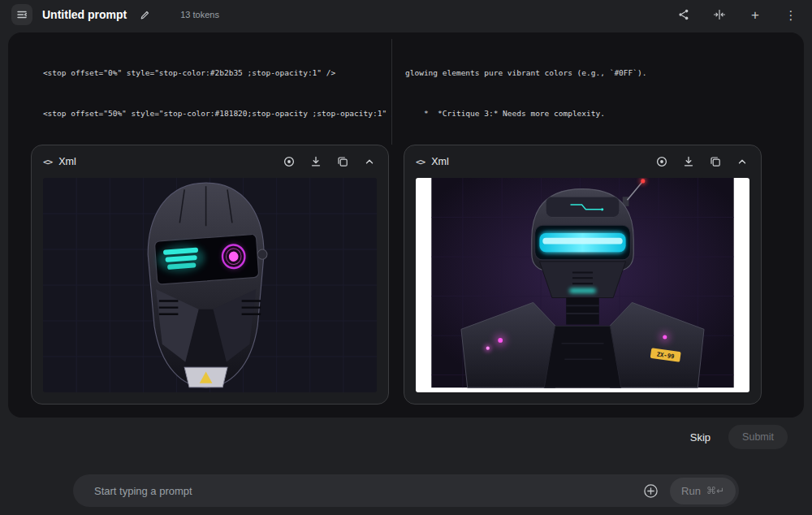 The width and height of the screenshot is (812, 515). What do you see at coordinates (758, 437) in the screenshot?
I see `submit-button: Submit` at bounding box center [758, 437].